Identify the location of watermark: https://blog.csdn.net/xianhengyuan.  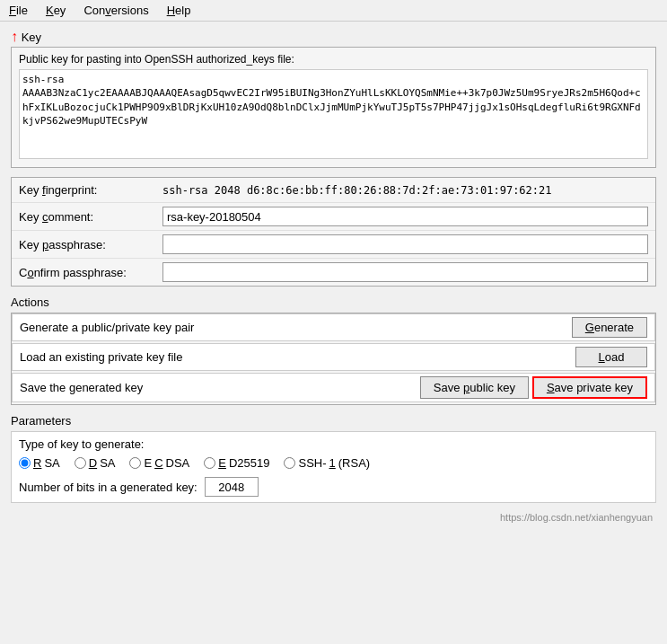
(334, 517).